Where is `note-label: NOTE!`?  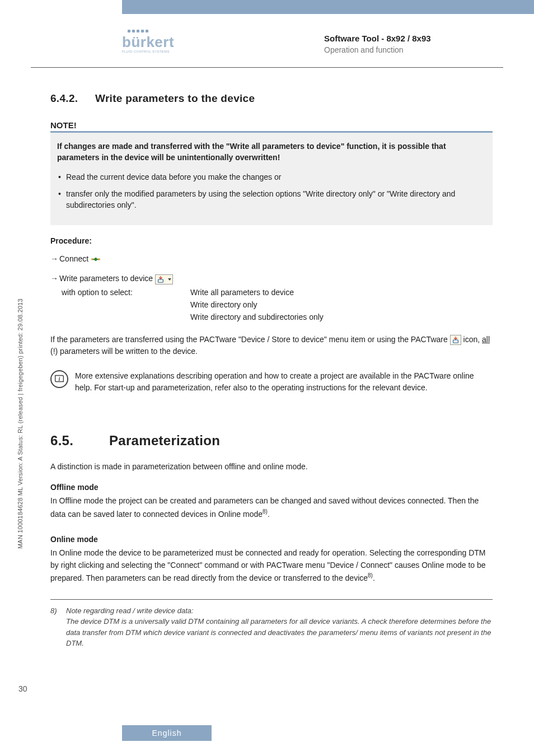 note-label: NOTE! is located at coordinates (271, 125).